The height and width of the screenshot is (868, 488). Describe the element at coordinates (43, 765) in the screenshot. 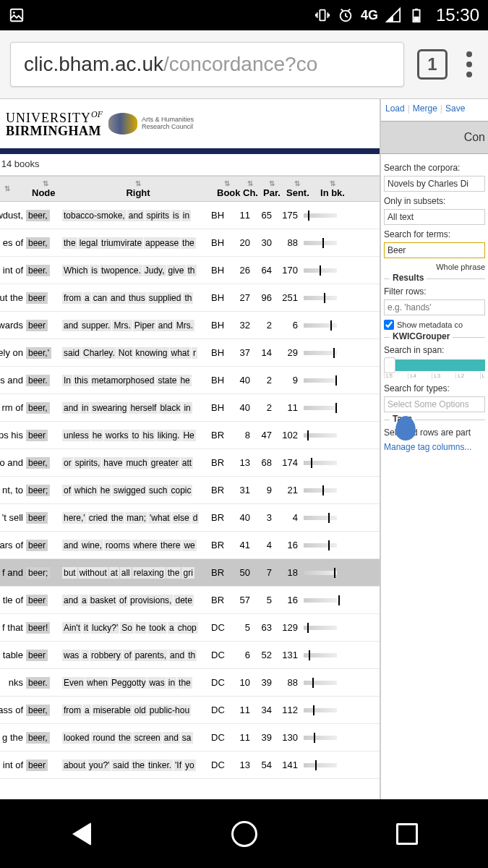

I see `node-word: beer` at that location.